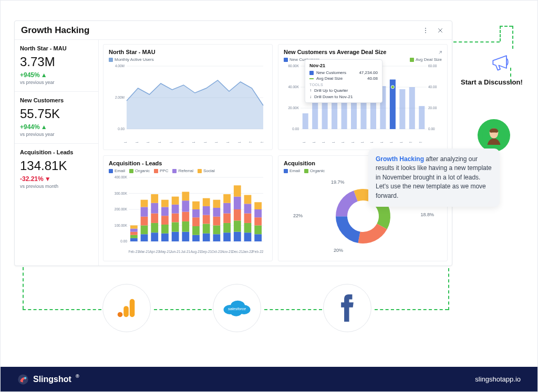 The image size is (538, 392). What do you see at coordinates (363, 97) in the screenshot?
I see `chart-new-customers-deal: New Customers vs Average Deal Size New C…` at bounding box center [363, 97].